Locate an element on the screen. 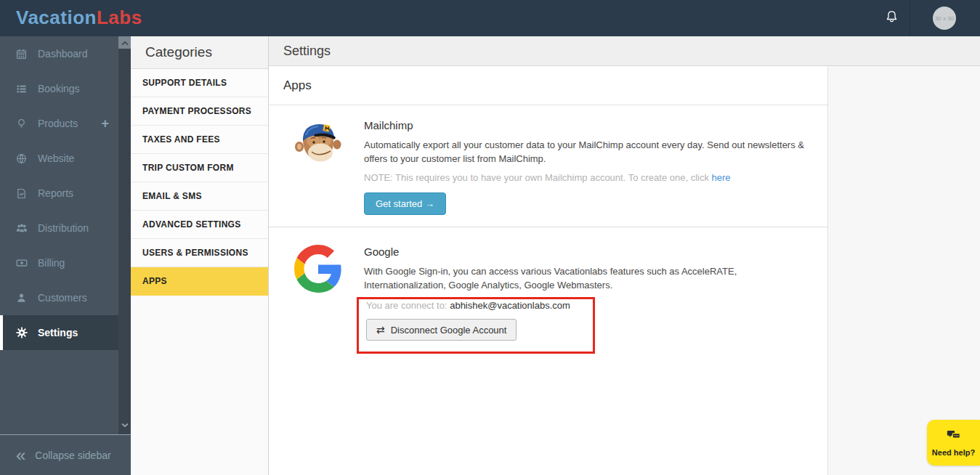 This screenshot has width=980, height=475. category-advanced-settings: ADVANCED SETTINGS is located at coordinates (199, 225).